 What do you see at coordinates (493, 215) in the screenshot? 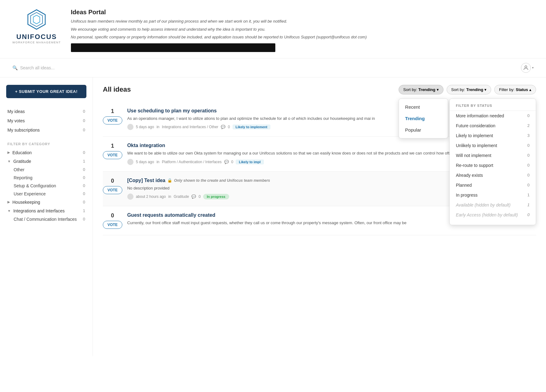
I see `filter-option-early-access: Early Access (hidden by default) 0` at bounding box center [493, 215].